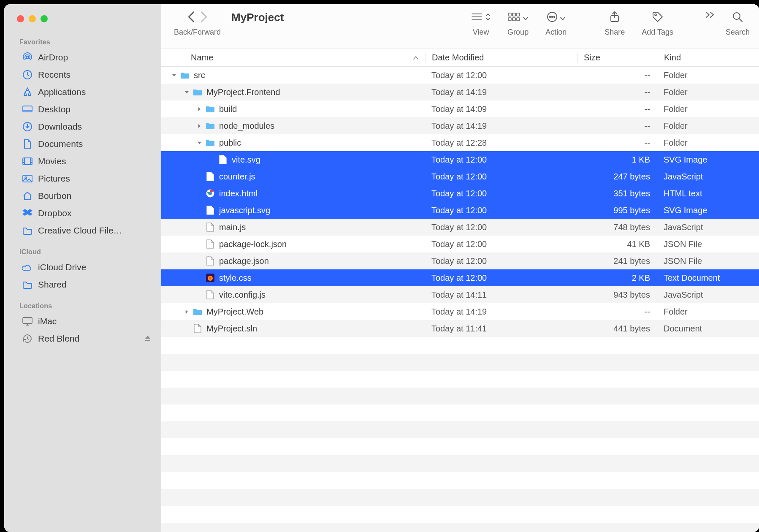 This screenshot has width=759, height=532. I want to click on file-row: package.json Today at 12:00 241 bytes JS…, so click(460, 261).